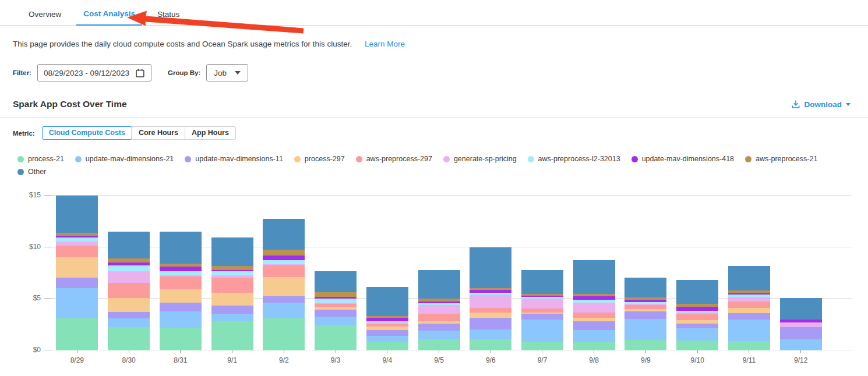 The width and height of the screenshot is (868, 376). Describe the element at coordinates (697, 315) in the screenshot. I see `chart-bar-9/10` at that location.